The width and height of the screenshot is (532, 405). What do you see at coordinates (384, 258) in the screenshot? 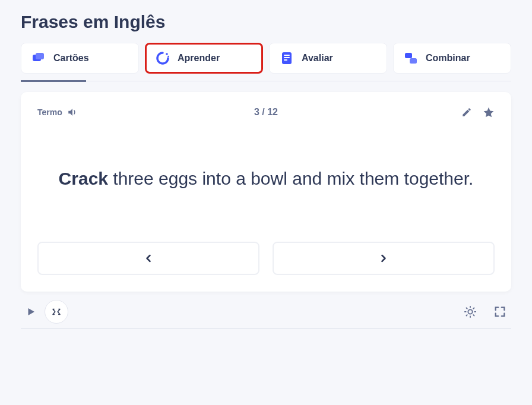
I see `chevron-right-icon` at bounding box center [384, 258].